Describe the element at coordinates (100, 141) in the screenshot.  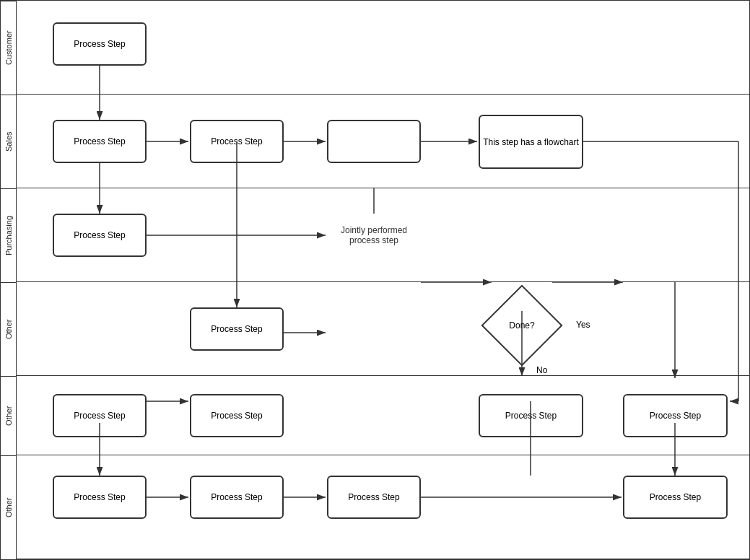
I see `node-n2: Process Step` at that location.